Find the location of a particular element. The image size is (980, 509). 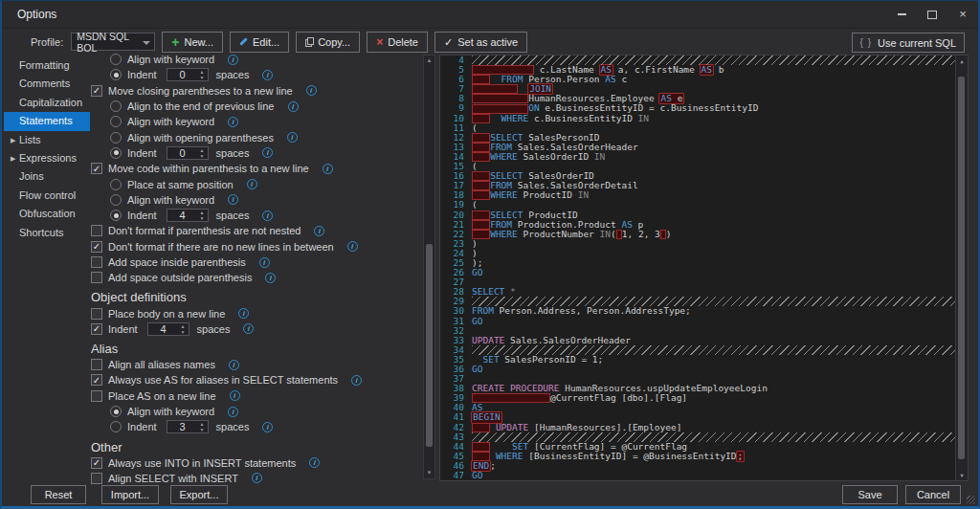

delete-button: ×Delete is located at coordinates (397, 42).